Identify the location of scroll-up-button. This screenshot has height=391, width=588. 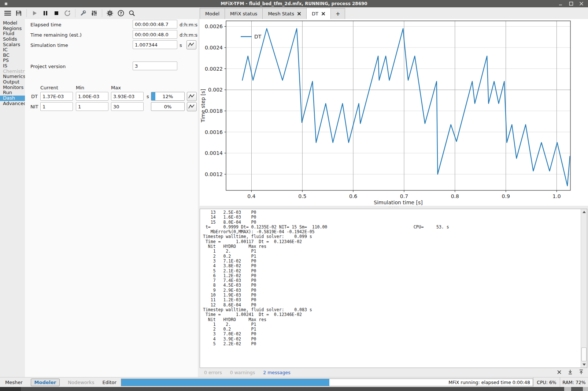
(584, 212).